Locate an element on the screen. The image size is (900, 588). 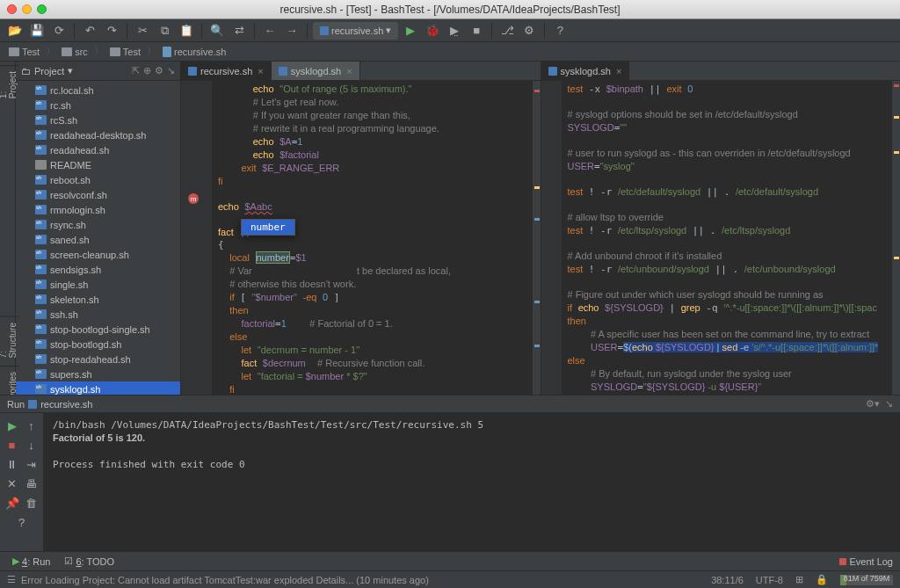
wrap-icon: ⇥ is located at coordinates (32, 464).